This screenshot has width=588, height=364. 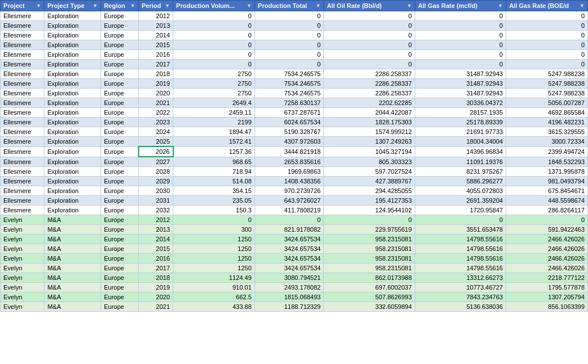 What do you see at coordinates (460, 132) in the screenshot?
I see `cell-gasrate: 21691.97733` at bounding box center [460, 132].